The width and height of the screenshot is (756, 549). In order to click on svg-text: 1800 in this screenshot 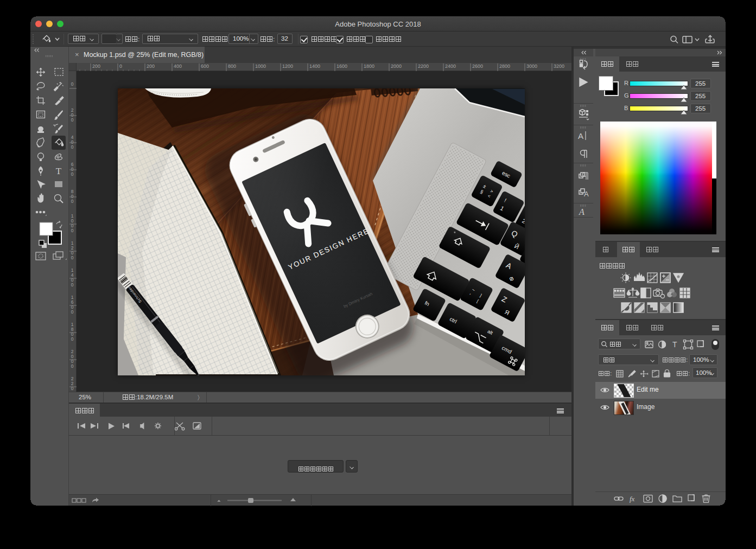, I will do `click(369, 66)`.